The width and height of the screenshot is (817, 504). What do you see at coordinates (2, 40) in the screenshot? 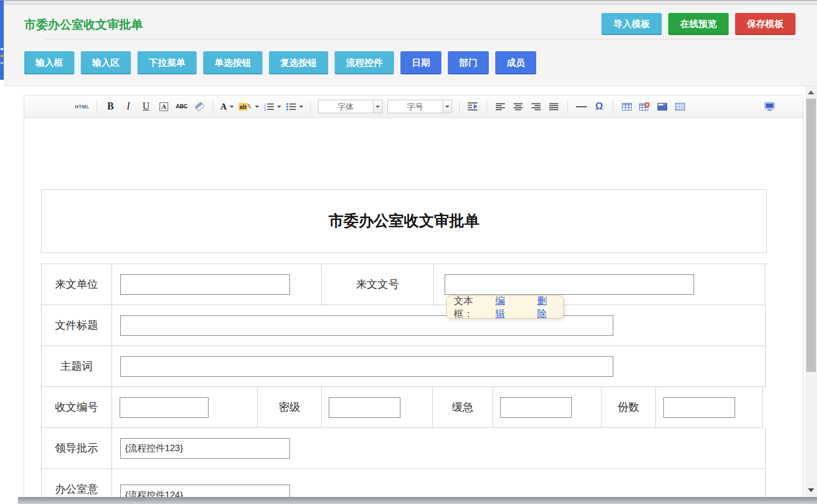
I see `left-edge-strip` at bounding box center [2, 40].